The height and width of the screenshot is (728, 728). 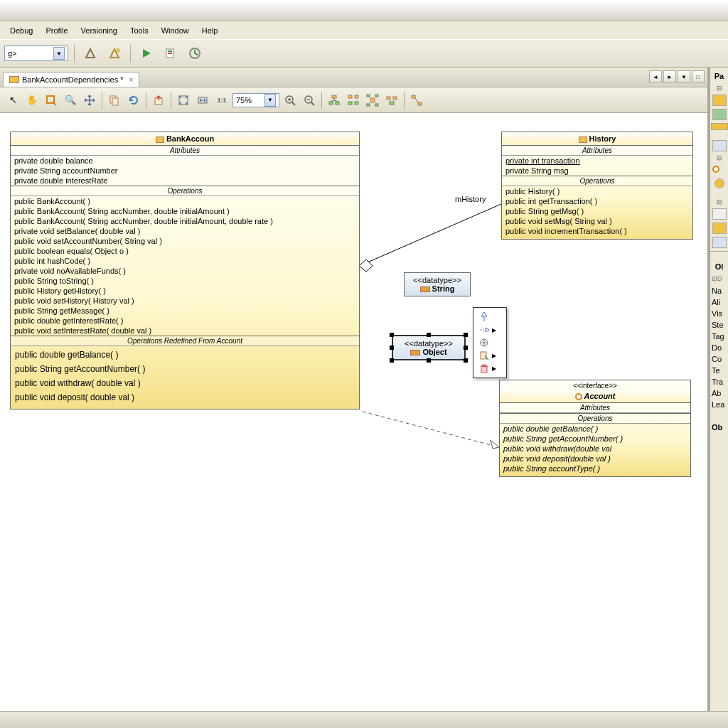 What do you see at coordinates (185, 271) in the screenshot?
I see `uml-member: private void noAvailableFunds( )` at bounding box center [185, 271].